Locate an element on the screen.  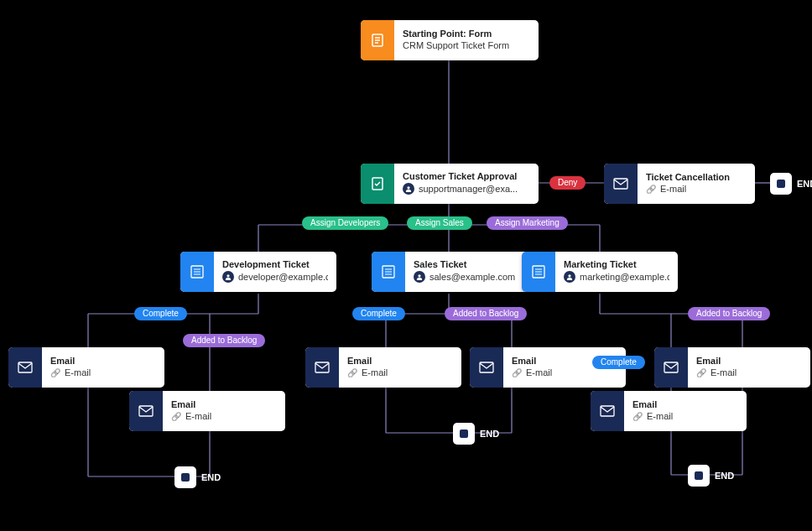
pill-deny: Deny is located at coordinates (567, 183).